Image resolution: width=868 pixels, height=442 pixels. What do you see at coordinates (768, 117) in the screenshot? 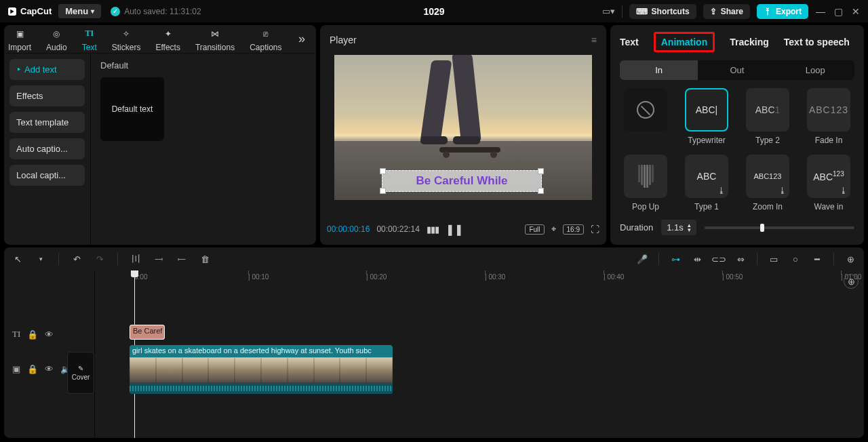
I see `anim-type2: ABC1 Type 2` at bounding box center [768, 117].